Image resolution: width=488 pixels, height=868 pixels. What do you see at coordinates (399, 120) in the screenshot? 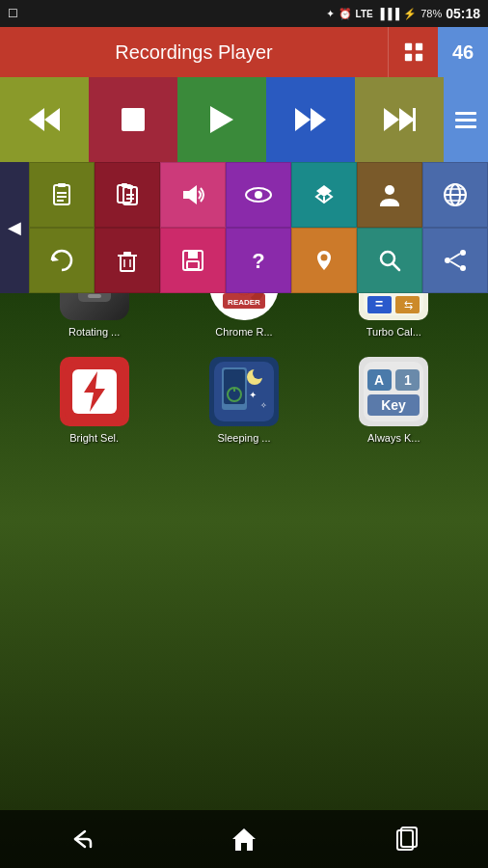
I see `fast-forward-button` at bounding box center [399, 120].